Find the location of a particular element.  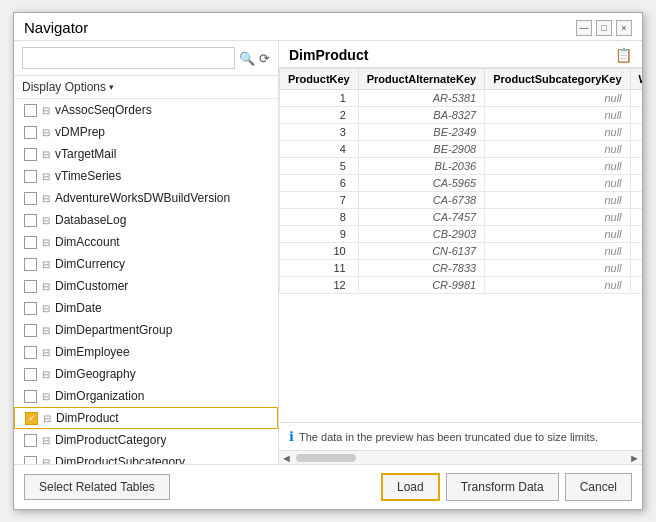

table-row: 4BE-2908nullnull is located at coordinates (462, 150).